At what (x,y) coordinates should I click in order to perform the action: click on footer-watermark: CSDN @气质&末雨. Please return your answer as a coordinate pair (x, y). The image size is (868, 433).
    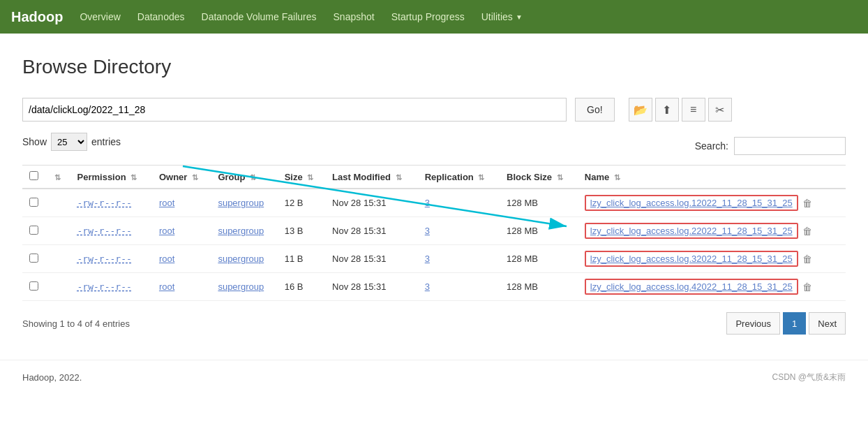
    Looking at the image, I should click on (809, 377).